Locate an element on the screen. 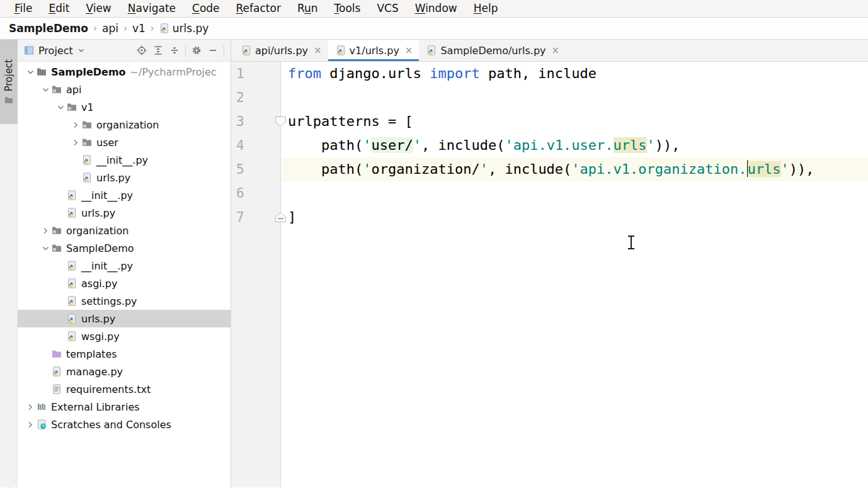 The height and width of the screenshot is (488, 868). expand-all-button is located at coordinates (158, 50).